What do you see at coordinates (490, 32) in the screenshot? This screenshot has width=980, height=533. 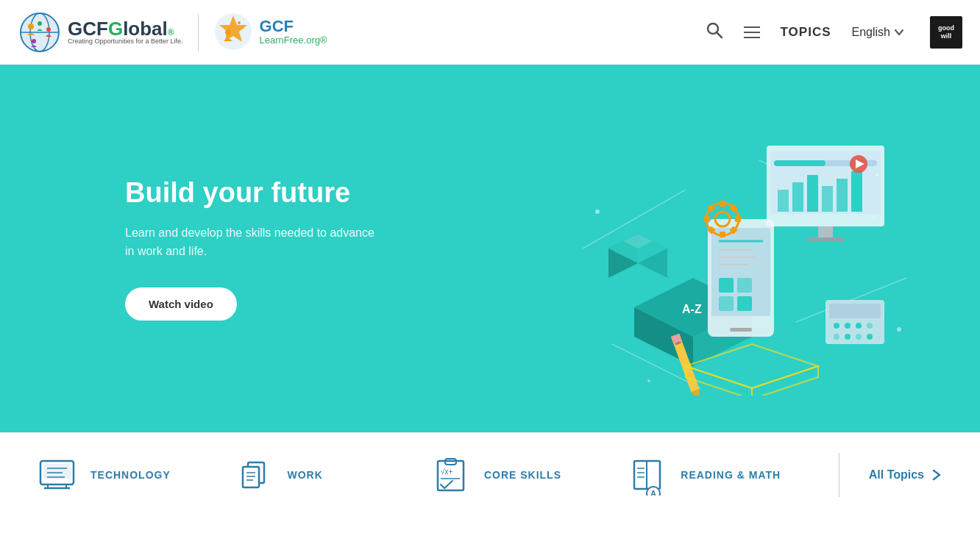 I see `site-header: GCF G lobal ® Creating Opportunities for…` at bounding box center [490, 32].